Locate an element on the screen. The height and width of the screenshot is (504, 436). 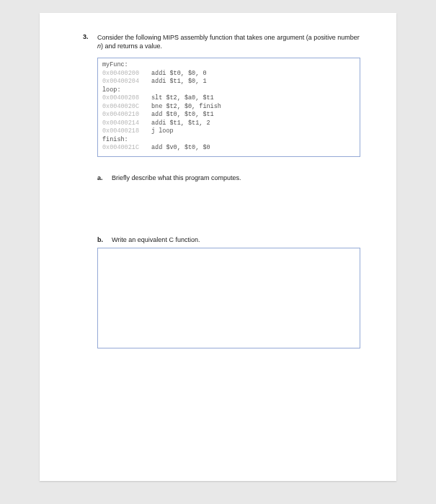
code-listing: myFunc: 0x00400200addi $t0, $0, 0 0x0040… is located at coordinates (229, 107).